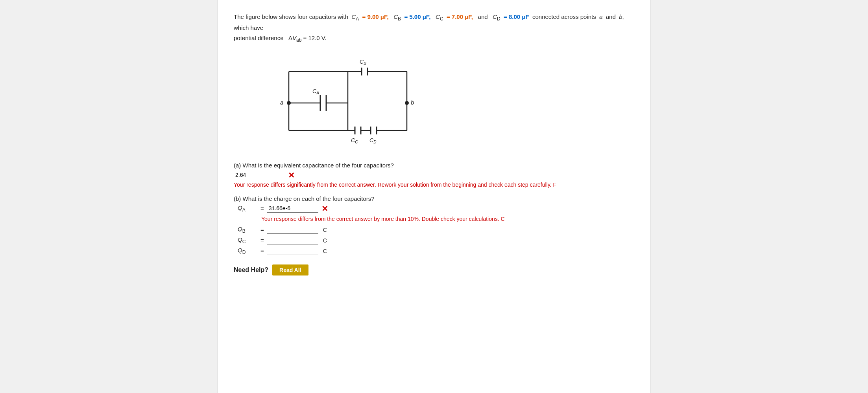  Describe the element at coordinates (325, 209) in the screenshot. I see `QA-wrong-icon: ✕` at that location.